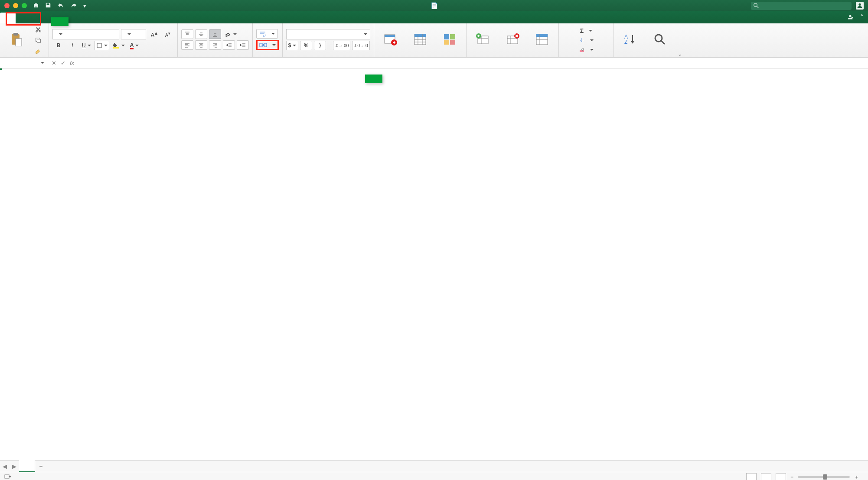 Image resolution: width=868 pixels, height=480 pixels. Describe the element at coordinates (74, 6) in the screenshot. I see `redo-icon` at that location.